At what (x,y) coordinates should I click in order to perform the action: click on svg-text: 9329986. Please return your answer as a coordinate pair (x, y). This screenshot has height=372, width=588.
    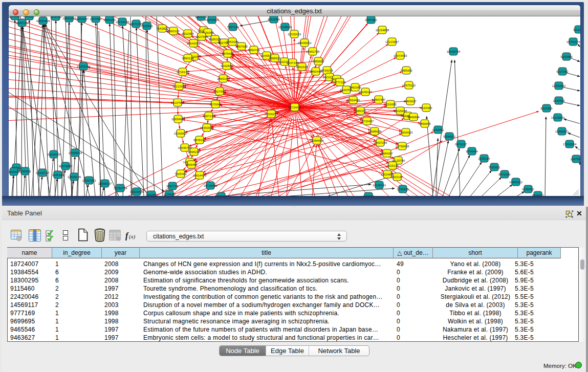
    Looking at the image, I should click on (567, 56).